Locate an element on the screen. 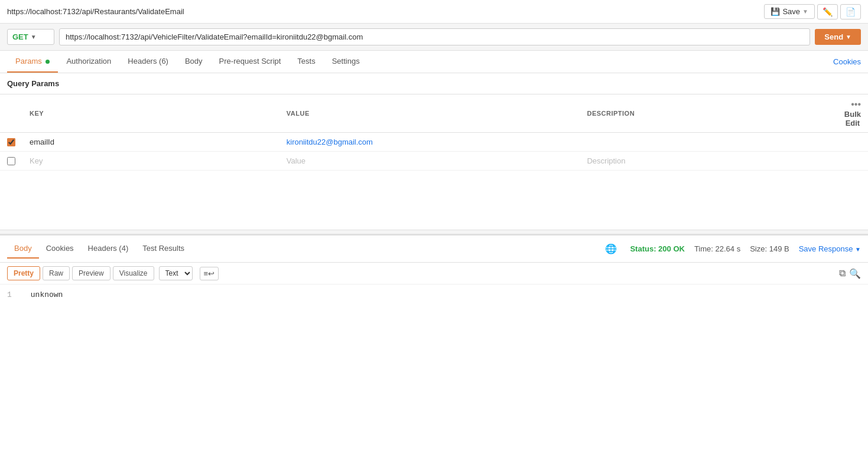 The height and width of the screenshot is (474, 868). query-params-header: Query Params is located at coordinates (434, 84).